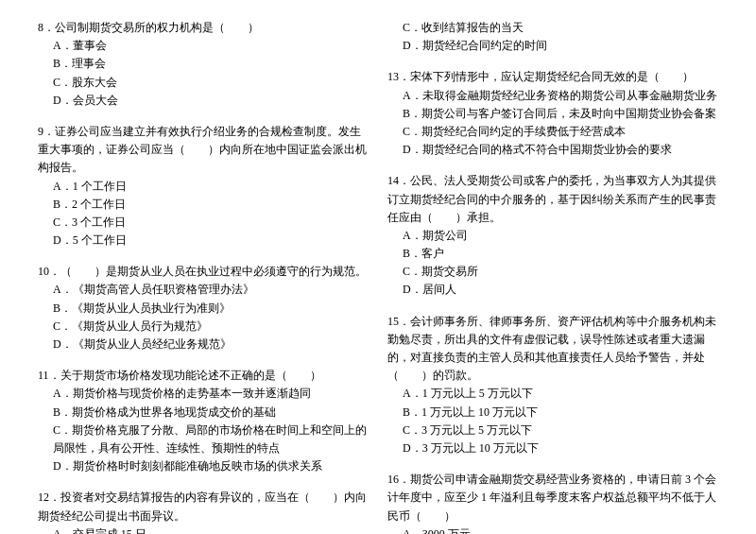  Describe the element at coordinates (203, 240) in the screenshot. I see `question-option: D．5 个工作日` at that location.